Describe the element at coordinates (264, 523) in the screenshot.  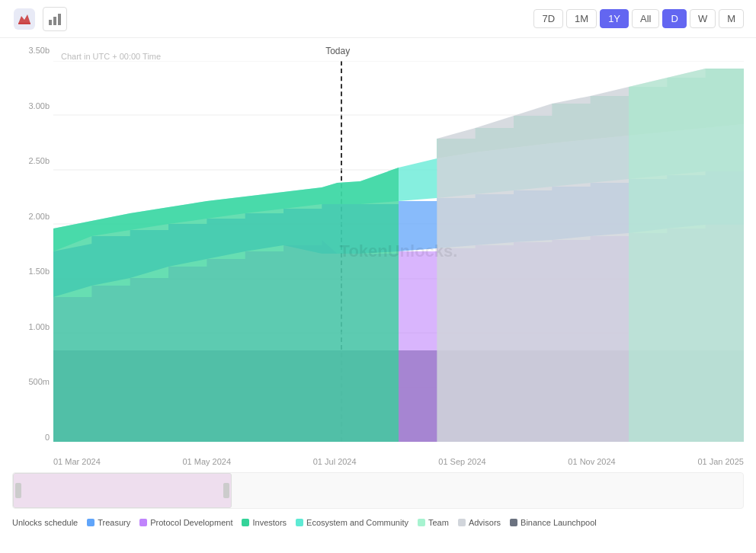
I see `legend-investors: Investors` at that location.